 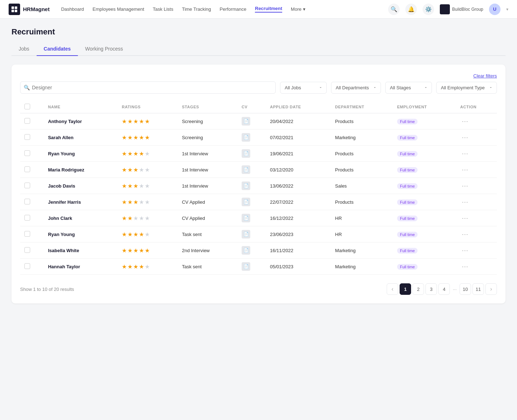 I want to click on pagination-page-1: 1, so click(x=405, y=289).